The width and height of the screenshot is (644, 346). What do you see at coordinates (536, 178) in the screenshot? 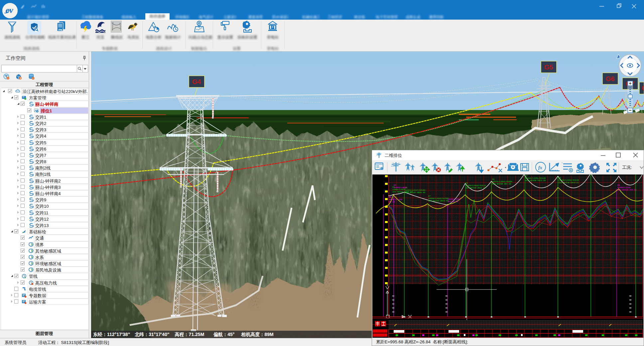
I see `svg-text: LH41S/LV45L/KVL8S` at bounding box center [536, 178].